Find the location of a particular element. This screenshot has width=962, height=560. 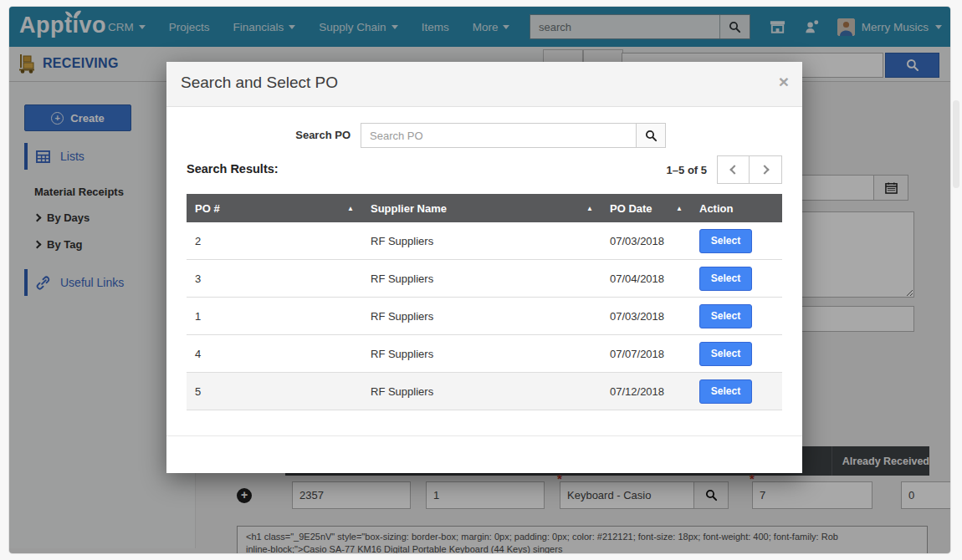

search-po-label: Search PO is located at coordinates (258, 135).